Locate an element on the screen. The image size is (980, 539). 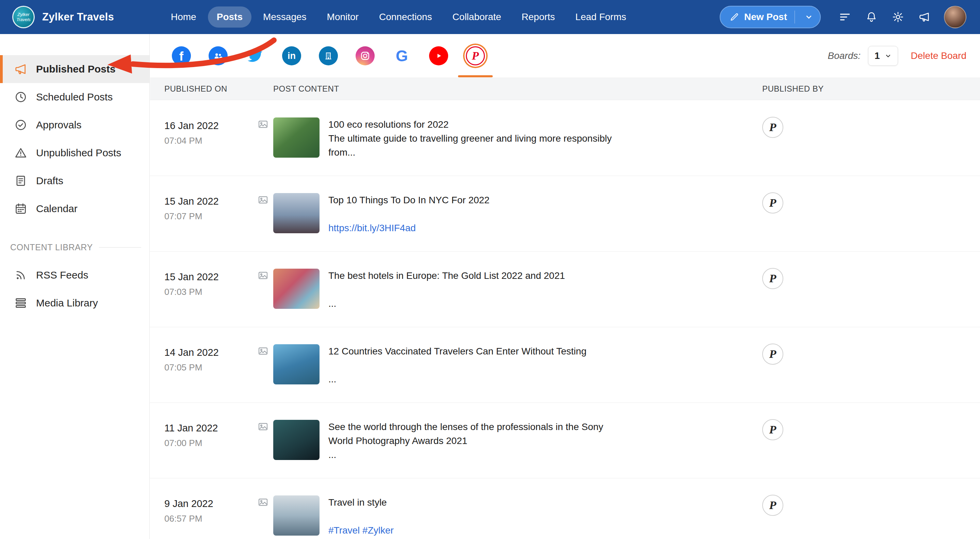
published-on-cell: 15 Jan 2022 07:07 PM is located at coordinates (219, 214).